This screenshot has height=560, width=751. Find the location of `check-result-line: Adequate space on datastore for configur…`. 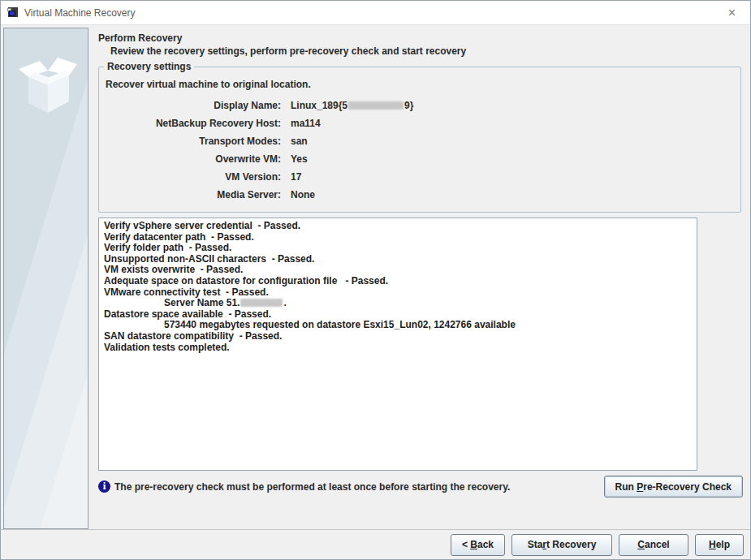

check-result-line: Adequate space on datastore for configur… is located at coordinates (398, 282).